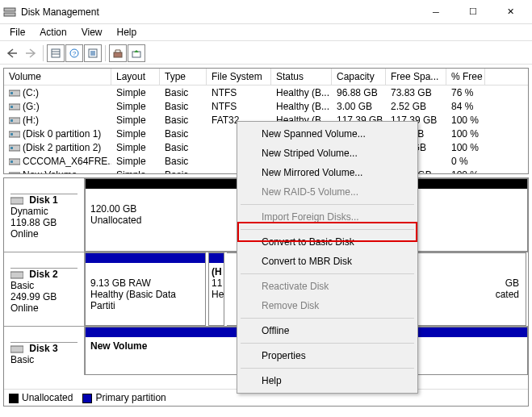 The width and height of the screenshot is (532, 417). What do you see at coordinates (328, 306) in the screenshot?
I see `ctx-remove: Remove Disk` at bounding box center [328, 306].